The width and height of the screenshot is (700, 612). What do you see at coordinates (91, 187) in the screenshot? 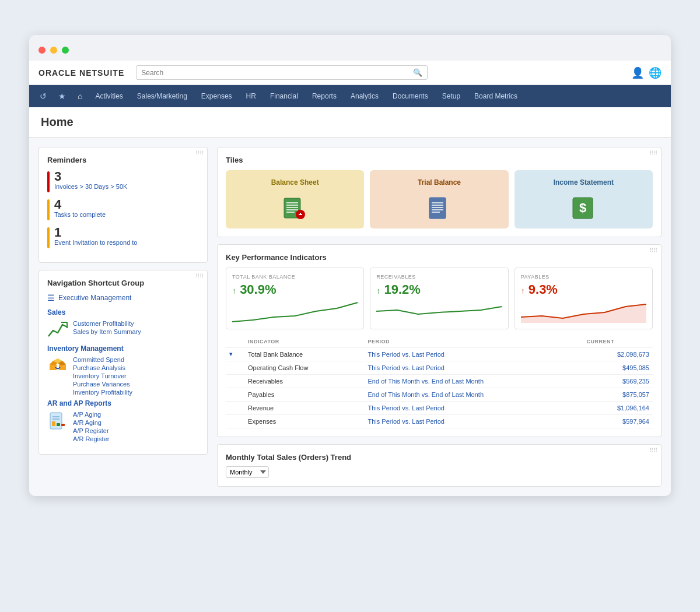
I see `reminder-desc-invoices: Invoices > 30 Days > 50K` at bounding box center [91, 187].